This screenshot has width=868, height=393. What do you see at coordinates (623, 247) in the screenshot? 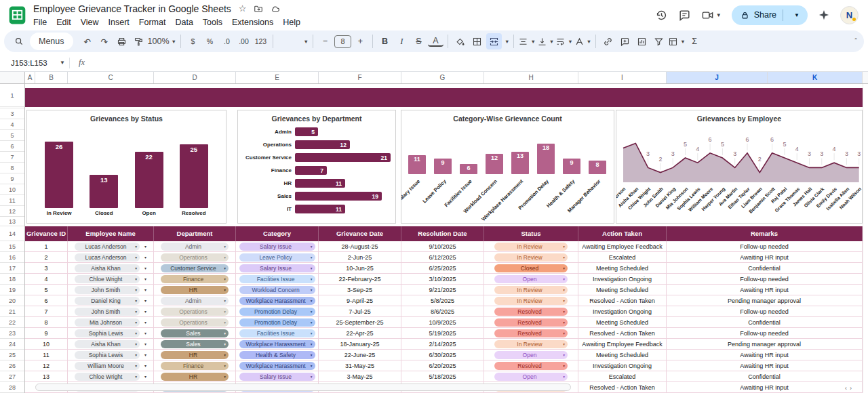
I see `cell-action-taken: Awaiting Employee Feedback` at bounding box center [623, 247].